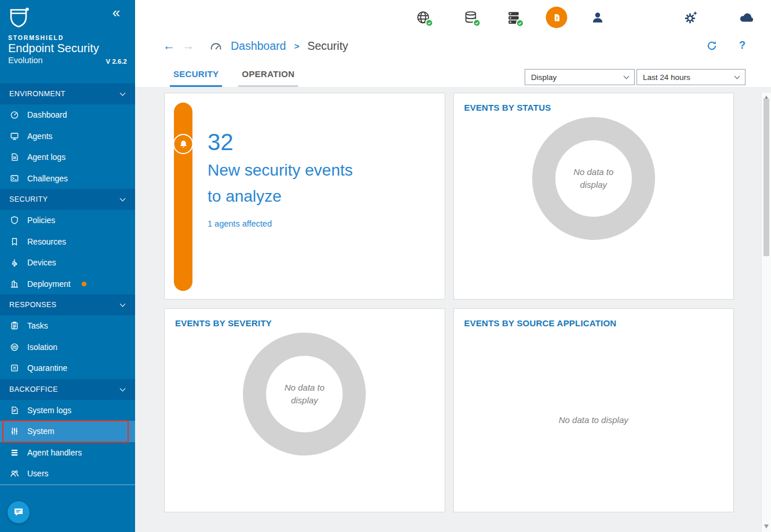 This screenshot has width=771, height=532. Describe the element at coordinates (67, 49) in the screenshot. I see `product-name: Endpoint Security` at that location.